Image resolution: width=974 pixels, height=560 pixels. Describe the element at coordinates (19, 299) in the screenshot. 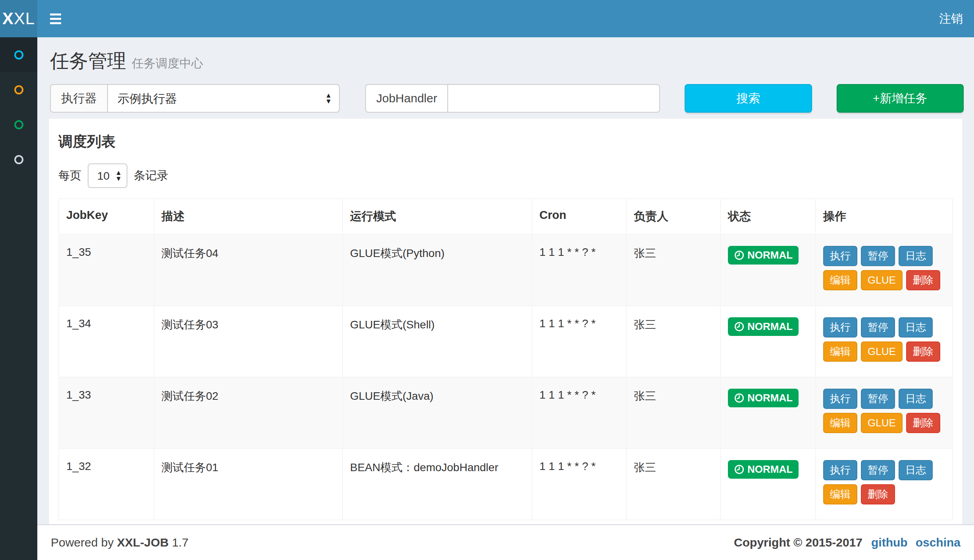

I see `sidebar` at that location.